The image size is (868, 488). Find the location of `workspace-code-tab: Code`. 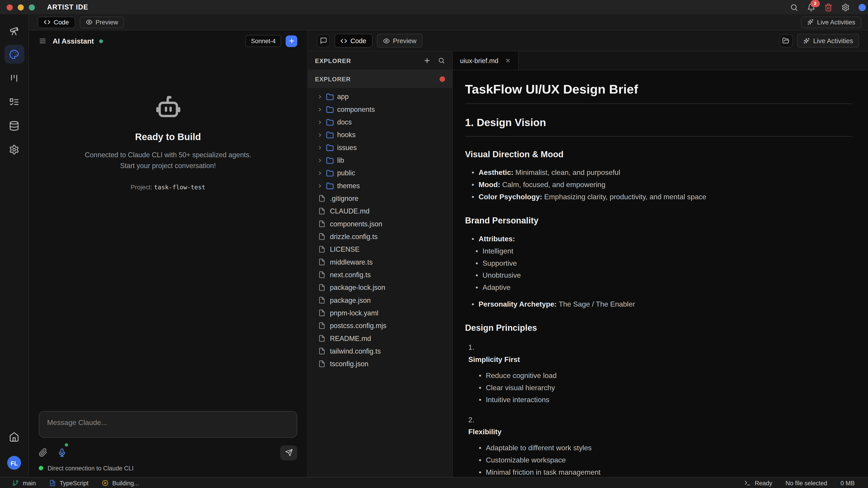

workspace-code-tab: Code is located at coordinates (353, 40).